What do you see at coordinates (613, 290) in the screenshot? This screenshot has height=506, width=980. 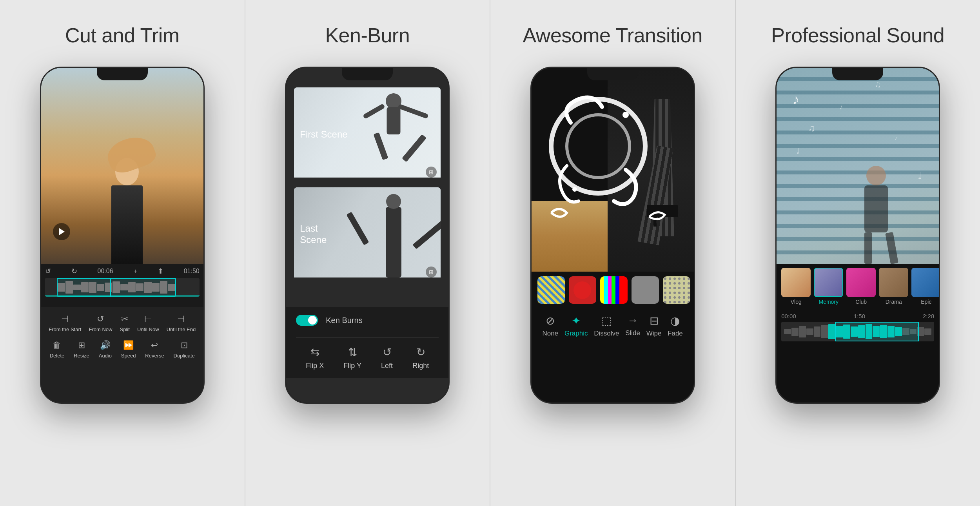 I see `filter-thumbnail-row` at bounding box center [613, 290].